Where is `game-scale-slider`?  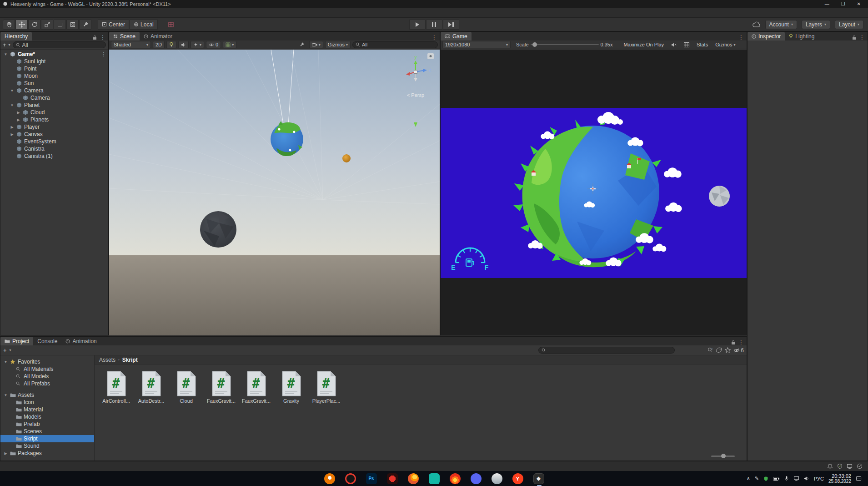 game-scale-slider is located at coordinates (565, 45).